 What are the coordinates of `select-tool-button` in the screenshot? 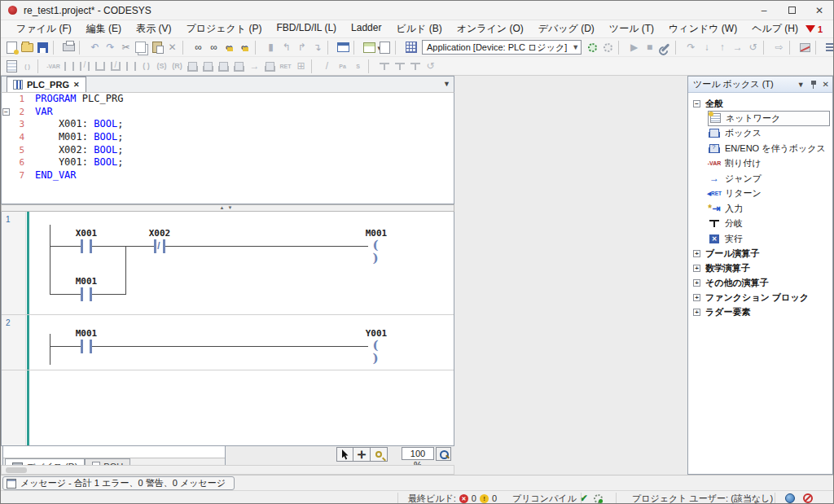 It's located at (345, 454).